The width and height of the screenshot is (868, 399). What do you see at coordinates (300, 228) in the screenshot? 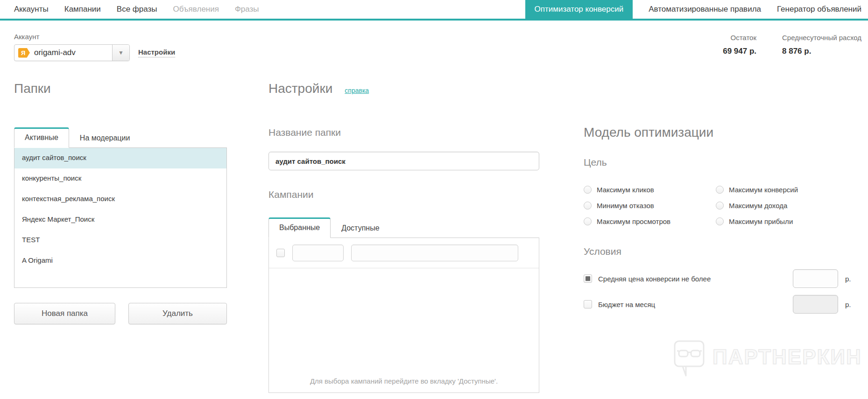
I see `tab-selected-campaigns: Выбранные` at bounding box center [300, 228].